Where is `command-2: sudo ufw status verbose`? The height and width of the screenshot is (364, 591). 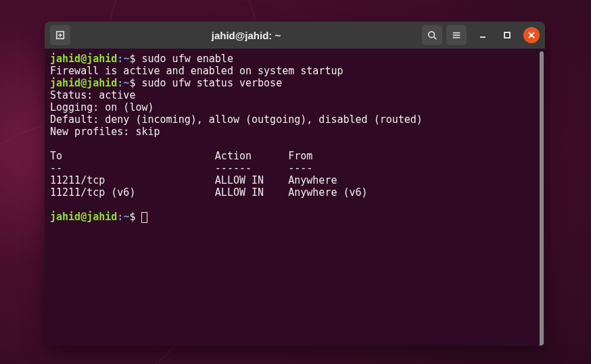
command-2: sudo ufw status verbose is located at coordinates (212, 83).